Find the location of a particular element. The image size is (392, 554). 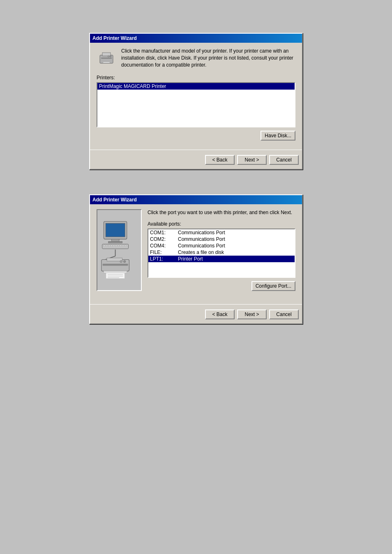

dialog1-buttons: < Back Next > Cancel is located at coordinates (196, 161).